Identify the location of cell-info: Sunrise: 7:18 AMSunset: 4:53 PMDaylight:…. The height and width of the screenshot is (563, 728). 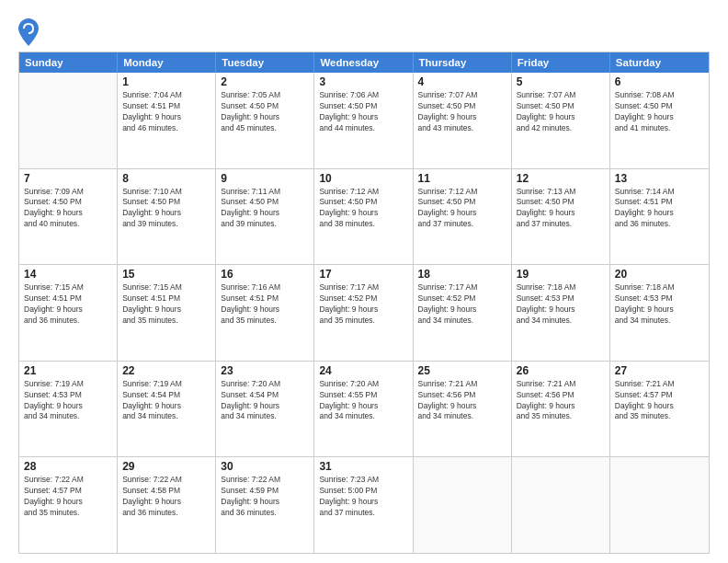
(561, 304).